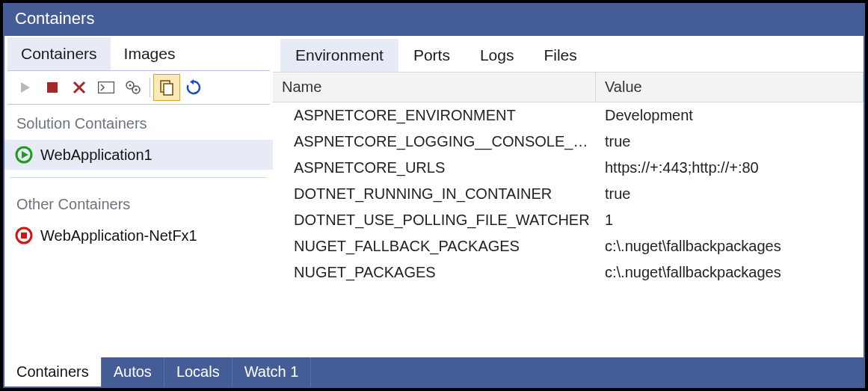 This screenshot has width=868, height=391. I want to click on tab-images: Images, so click(150, 54).